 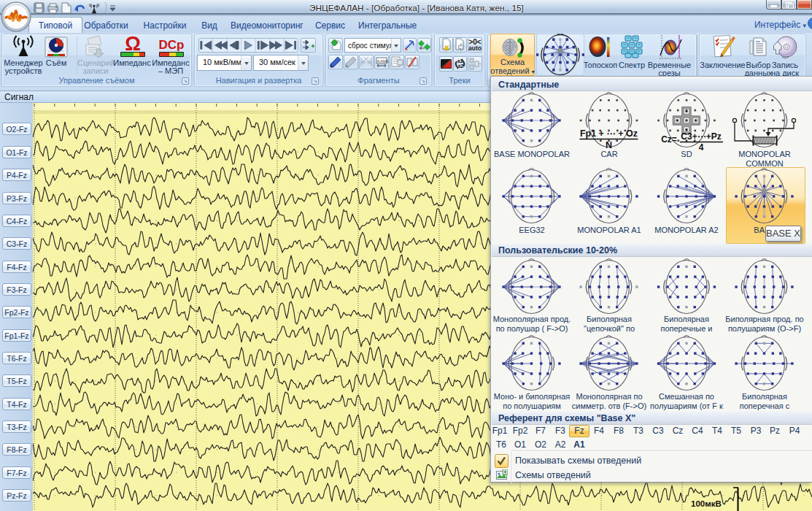 What do you see at coordinates (461, 66) in the screenshot?
I see `svg-text: s2` at bounding box center [461, 66].